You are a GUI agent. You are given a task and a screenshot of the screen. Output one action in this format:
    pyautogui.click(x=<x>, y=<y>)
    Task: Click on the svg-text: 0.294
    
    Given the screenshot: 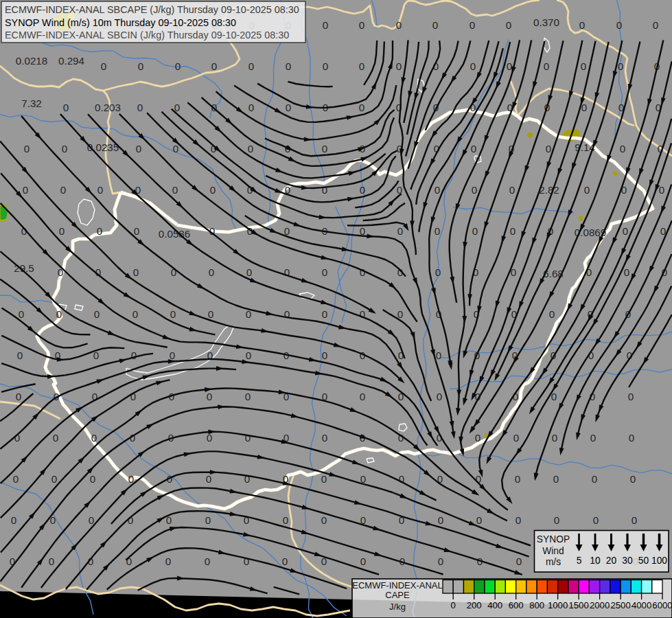 What is the action you would take?
    pyautogui.click(x=71, y=60)
    